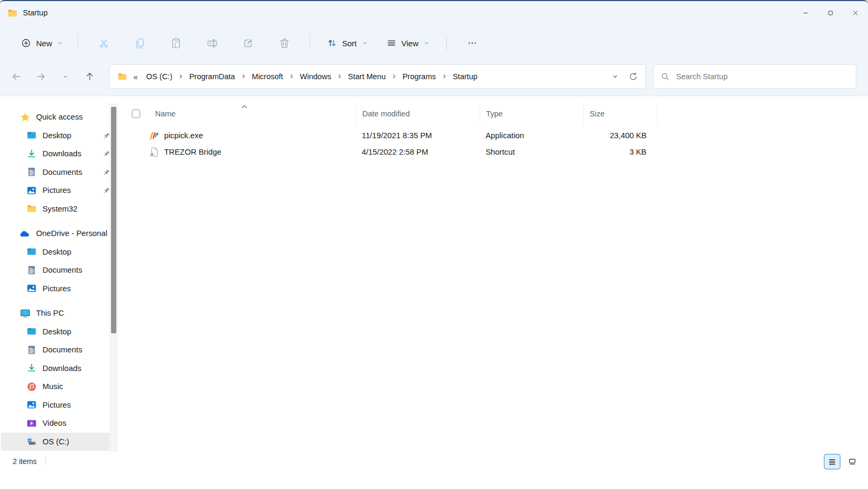 Image resolution: width=868 pixels, height=489 pixels. What do you see at coordinates (310, 43) in the screenshot?
I see `toolbar-separator` at bounding box center [310, 43].